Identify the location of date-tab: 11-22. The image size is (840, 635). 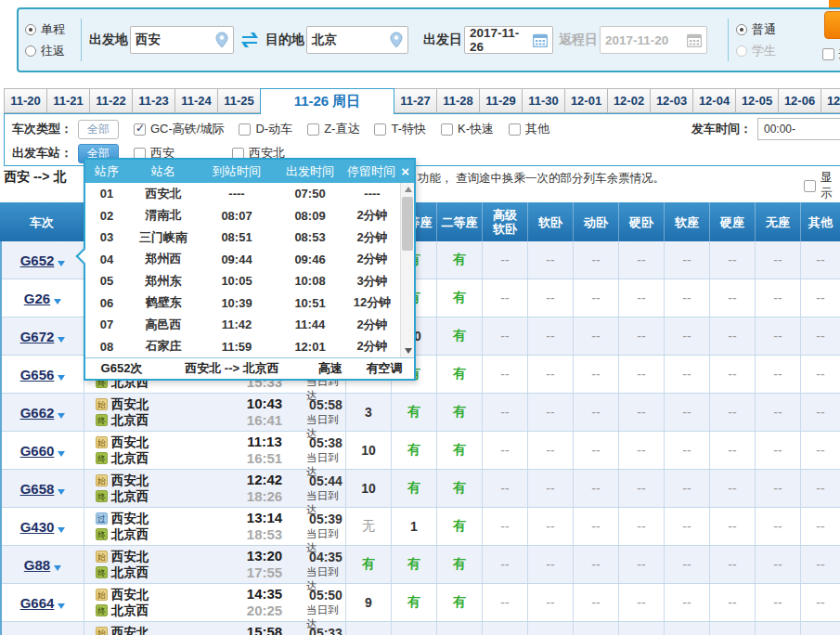
(111, 100).